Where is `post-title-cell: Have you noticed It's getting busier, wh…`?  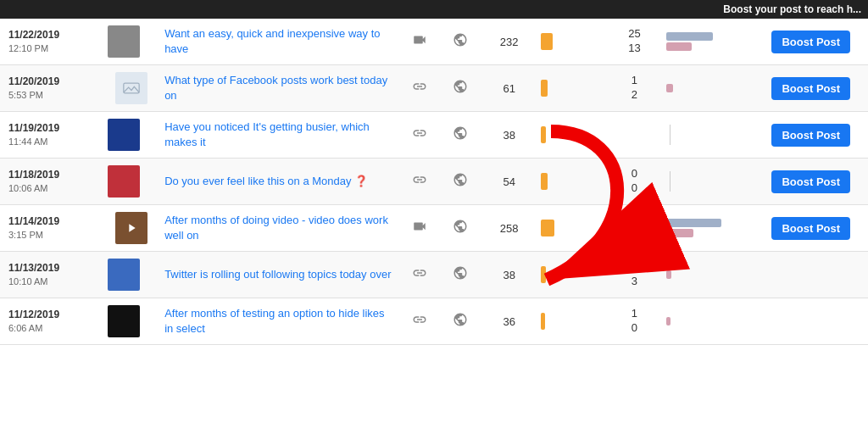 post-title-cell: Have you noticed It's getting busier, wh… is located at coordinates (279, 136).